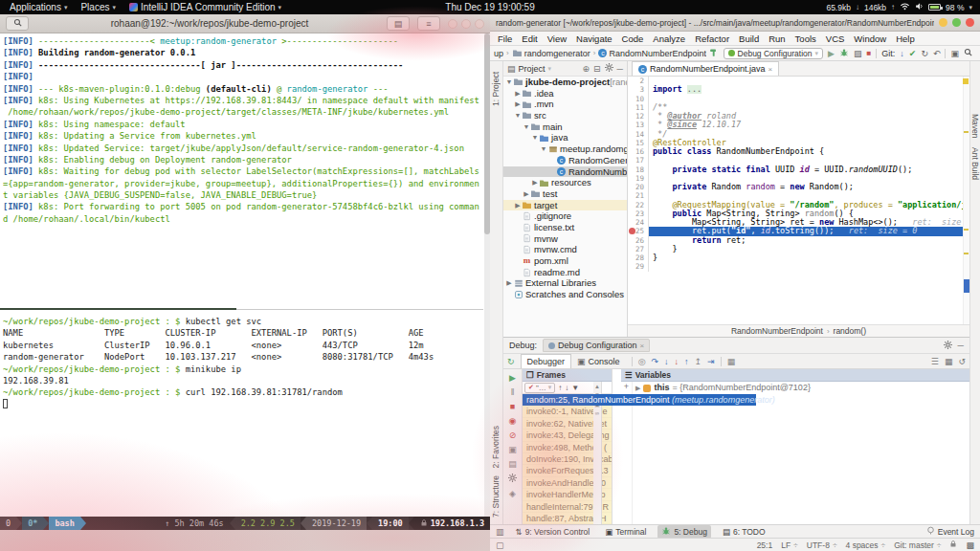  Describe the element at coordinates (638, 187) in the screenshot. I see `gutter: 20` at that location.